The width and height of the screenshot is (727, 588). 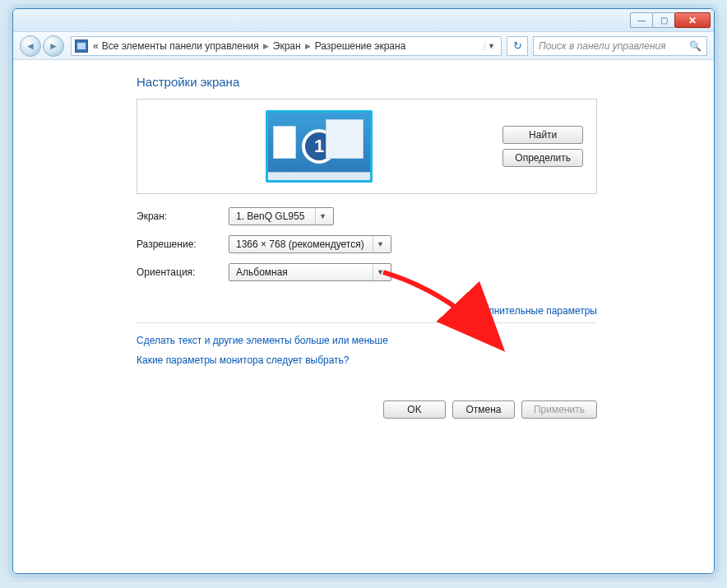 I want to click on advanced-settings-link: Дополнительные параметры, so click(x=531, y=311).